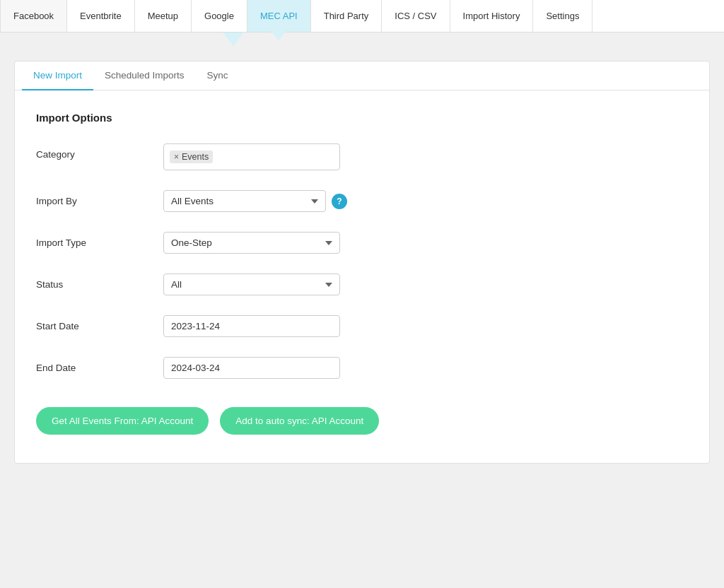 Image resolution: width=724 pixels, height=588 pixels. Describe the element at coordinates (255, 327) in the screenshot. I see `start-date-field` at that location.